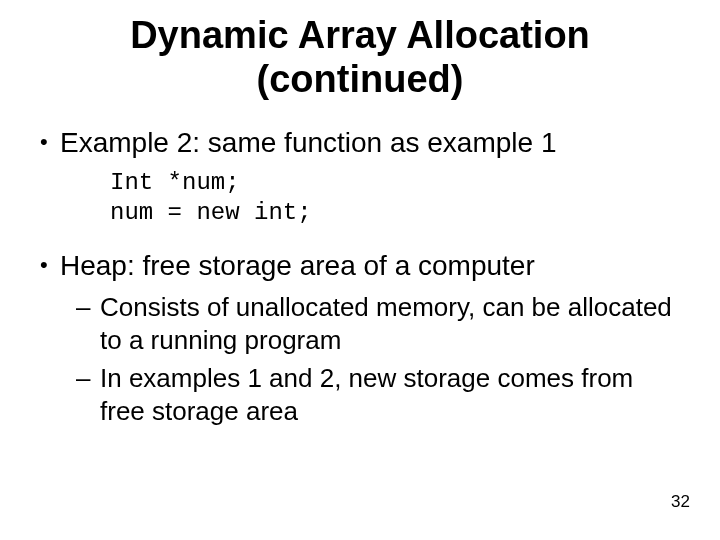  What do you see at coordinates (395, 198) in the screenshot?
I see `code-block: Int *num; num = new int;` at bounding box center [395, 198].